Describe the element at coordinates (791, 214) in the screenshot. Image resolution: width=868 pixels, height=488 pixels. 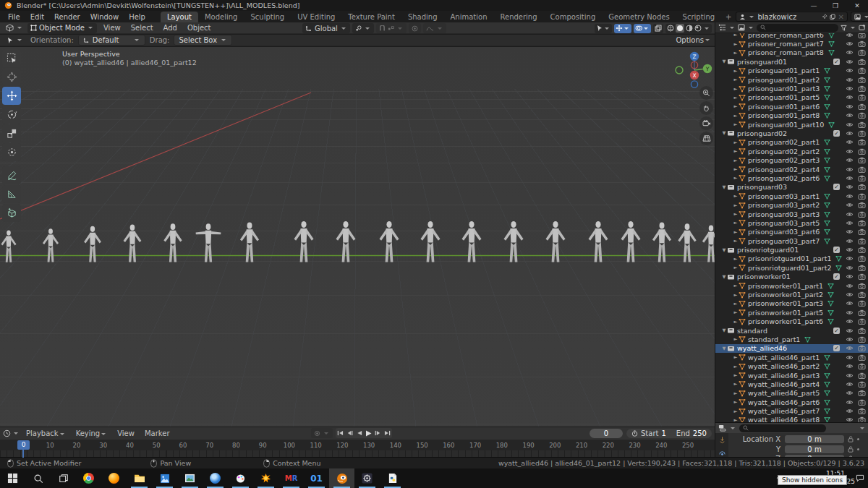
I see `outliner-row: ► prisonguard03_part3` at that location.